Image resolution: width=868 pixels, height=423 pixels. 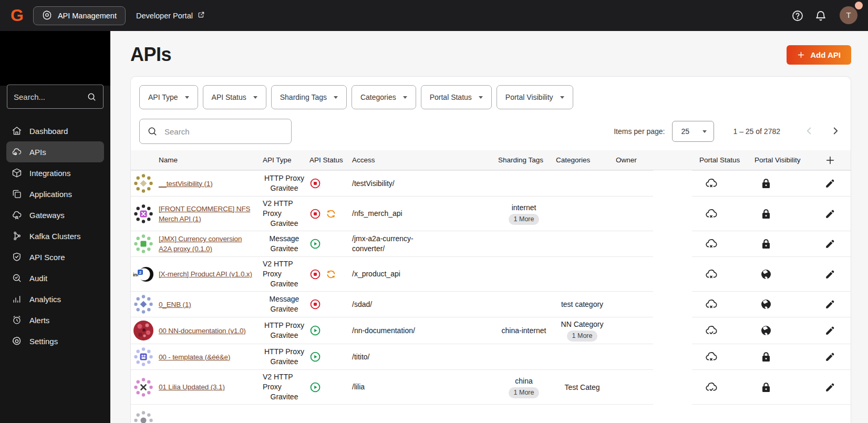 What do you see at coordinates (830, 160) in the screenshot?
I see `plus-icon` at bounding box center [830, 160].